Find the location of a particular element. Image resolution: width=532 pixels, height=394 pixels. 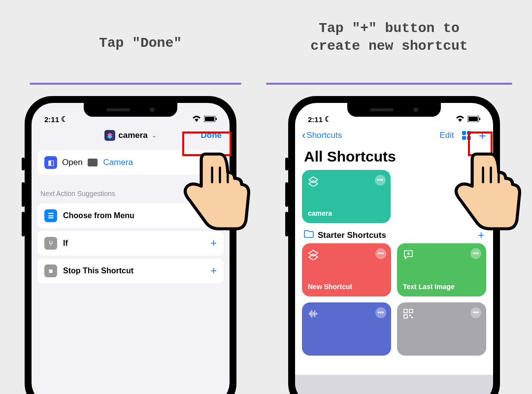

suggestion-stop: ■ Stop This Shortcut + is located at coordinates (131, 271).